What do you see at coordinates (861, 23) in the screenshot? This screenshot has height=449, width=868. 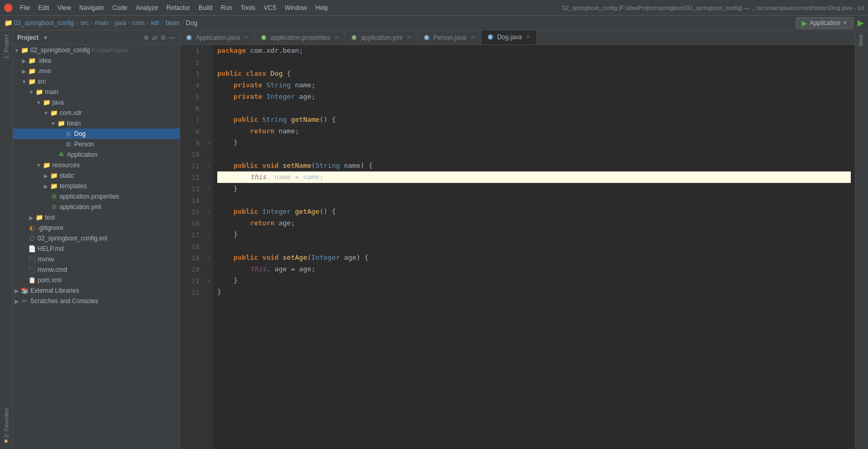 I see `run-play-icon: ▶` at bounding box center [861, 23].